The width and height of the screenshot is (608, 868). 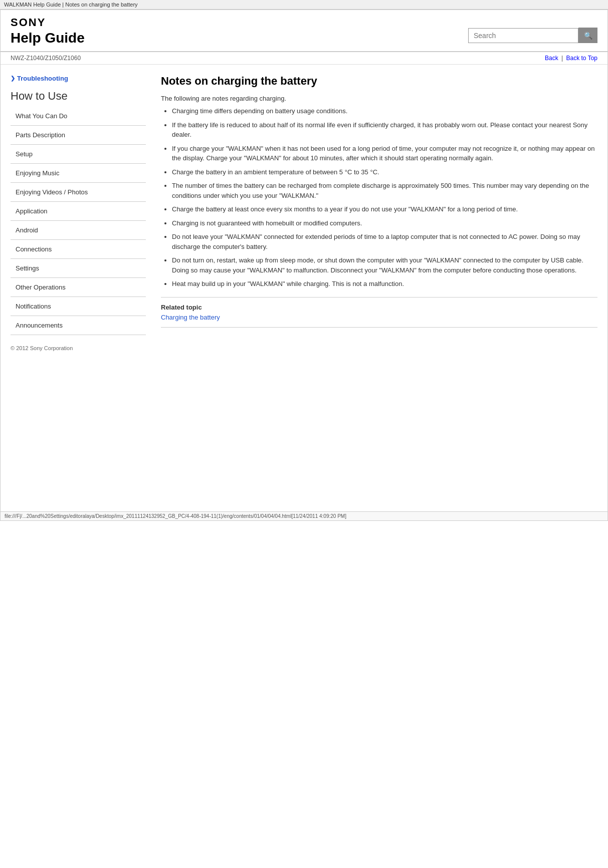 What do you see at coordinates (175, 516) in the screenshot?
I see `bottom-bar-path: file:///F|/...20and%20Settings/editorala…` at bounding box center [175, 516].